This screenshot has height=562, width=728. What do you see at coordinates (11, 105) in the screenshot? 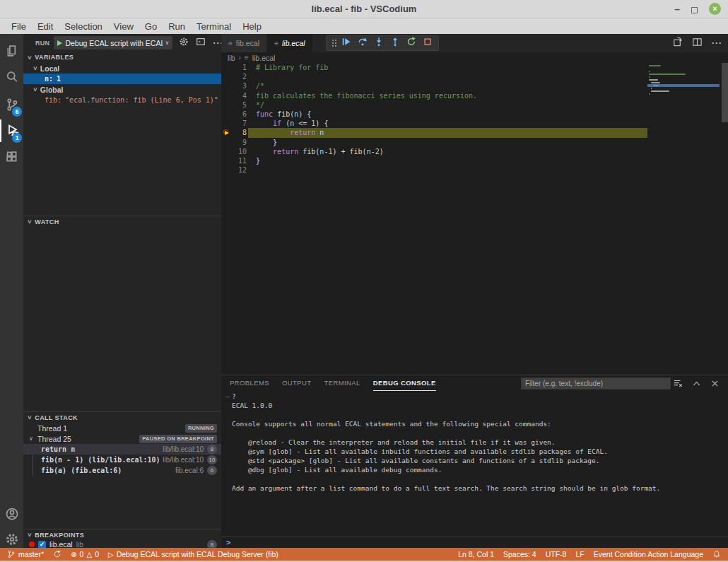
I see `source-control-icon: 6` at bounding box center [11, 105].